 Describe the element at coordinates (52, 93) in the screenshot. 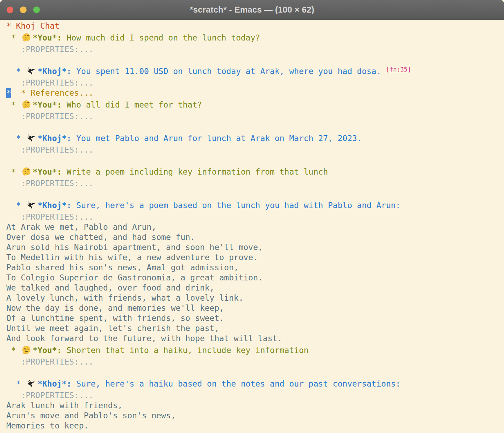

I see `line-text: * References...` at that location.